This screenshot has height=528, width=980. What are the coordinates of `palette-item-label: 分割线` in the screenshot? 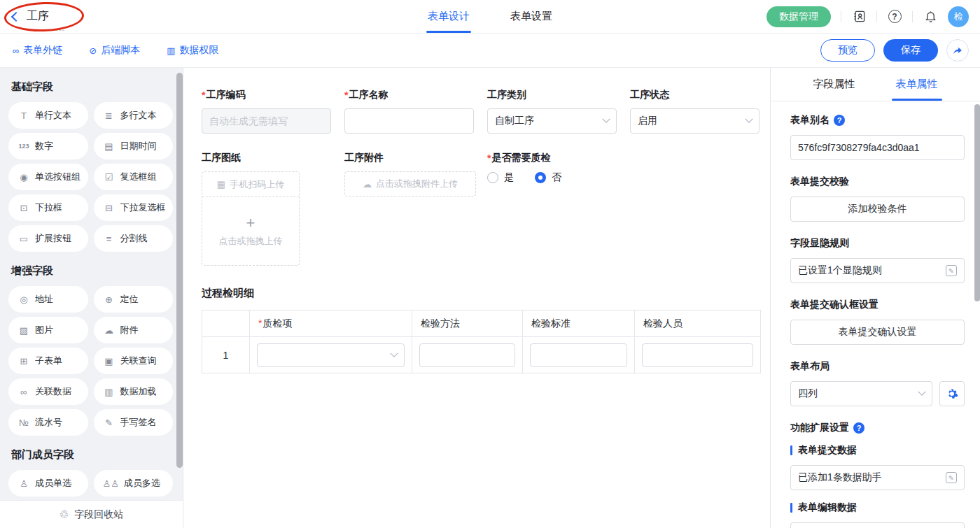 It's located at (134, 238).